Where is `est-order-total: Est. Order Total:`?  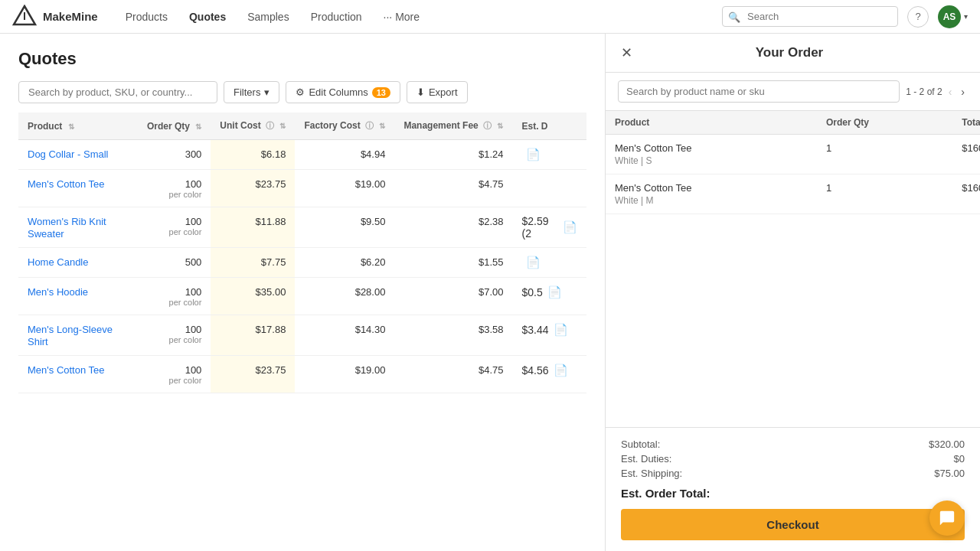 est-order-total: Est. Order Total: is located at coordinates (793, 493).